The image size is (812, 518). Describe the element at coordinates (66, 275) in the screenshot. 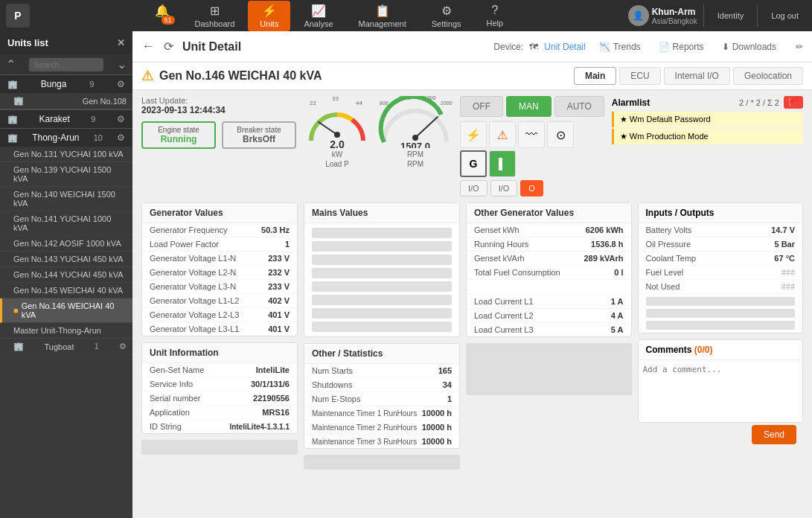

I see `sidebar-item-gen144: Gen No.144 YUCHAI 450 kVA` at that location.